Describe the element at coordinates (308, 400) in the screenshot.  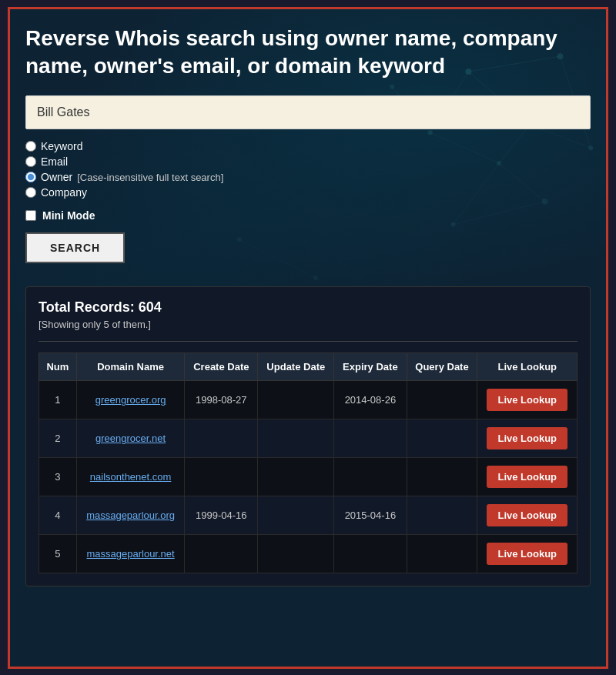
I see `table-row: 1greengrocer.org1998-08-272014-08-26Live…` at that location.